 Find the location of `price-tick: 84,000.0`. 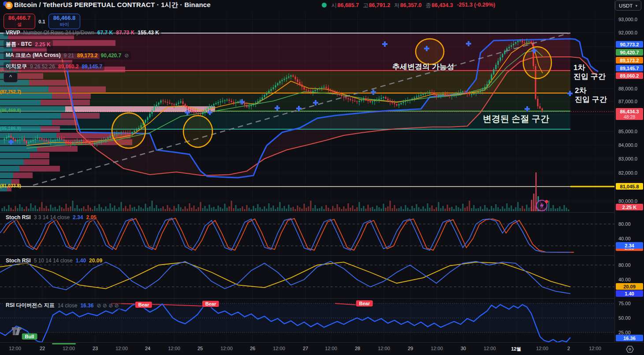

price-tick: 84,000.0 is located at coordinates (631, 145).